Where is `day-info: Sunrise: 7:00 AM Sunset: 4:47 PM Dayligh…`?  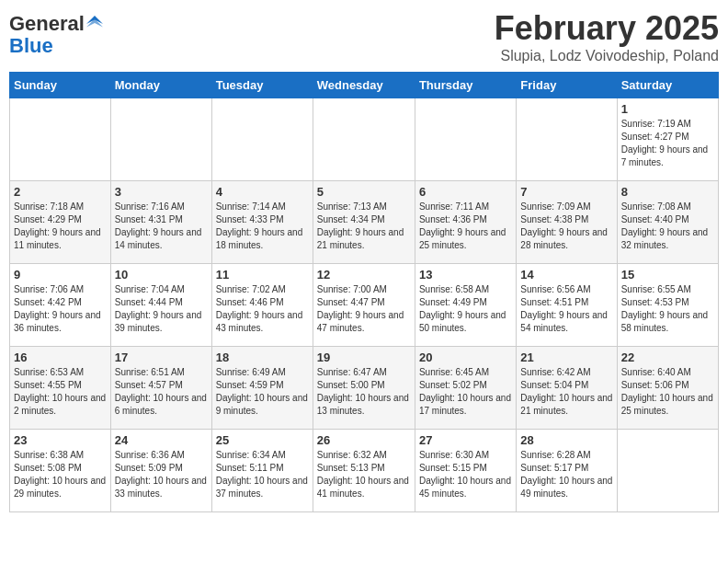 day-info: Sunrise: 7:00 AM Sunset: 4:47 PM Dayligh… is located at coordinates (364, 309).